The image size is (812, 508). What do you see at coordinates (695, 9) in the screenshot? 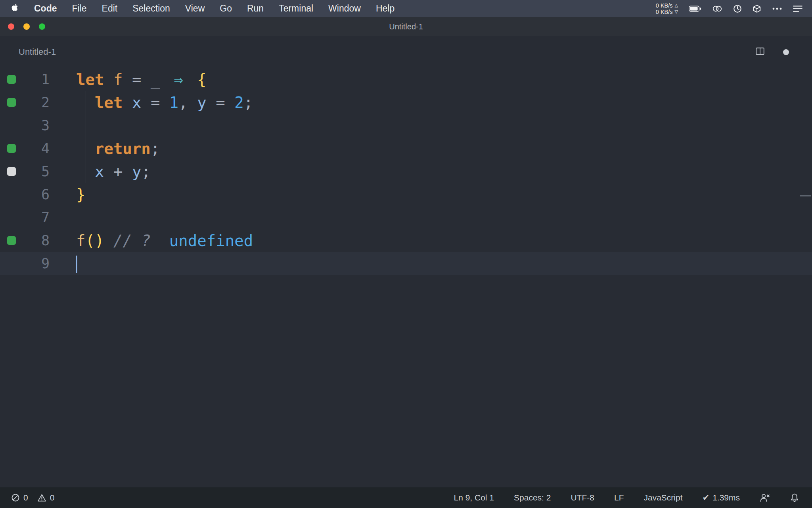
I see `battery-icon` at bounding box center [695, 9].